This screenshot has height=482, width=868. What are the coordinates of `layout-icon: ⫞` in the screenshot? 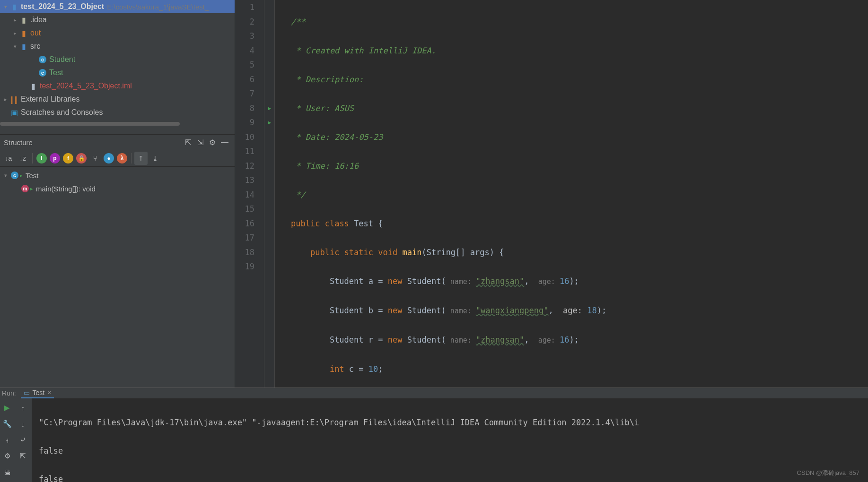 It's located at (7, 440).